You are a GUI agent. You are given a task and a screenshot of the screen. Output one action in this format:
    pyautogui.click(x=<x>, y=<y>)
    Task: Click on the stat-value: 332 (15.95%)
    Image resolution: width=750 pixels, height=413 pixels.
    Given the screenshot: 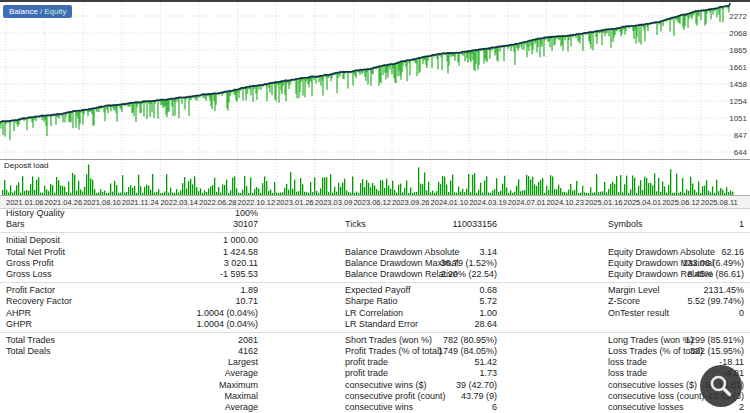 What is the action you would take?
    pyautogui.click(x=717, y=352)
    